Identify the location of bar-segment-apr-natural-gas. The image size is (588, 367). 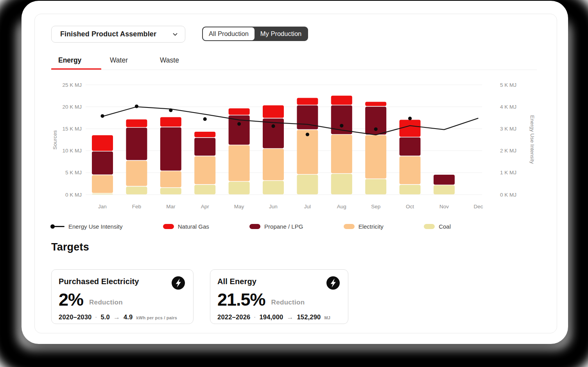
(205, 134).